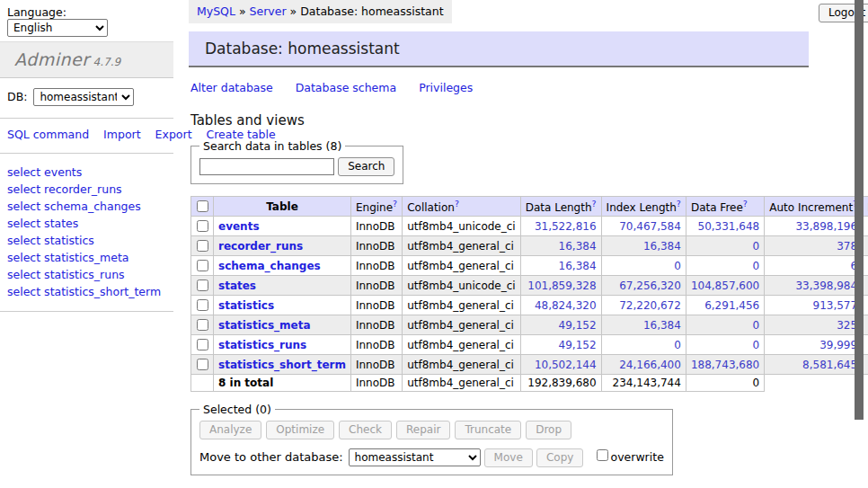  What do you see at coordinates (84, 97) in the screenshot?
I see `db-select: homeassistant` at bounding box center [84, 97].